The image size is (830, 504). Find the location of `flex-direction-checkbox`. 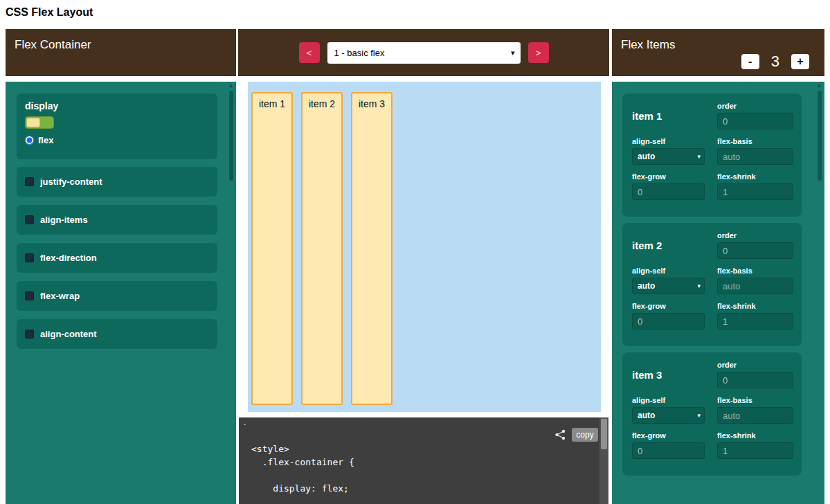

flex-direction-checkbox is located at coordinates (29, 258).